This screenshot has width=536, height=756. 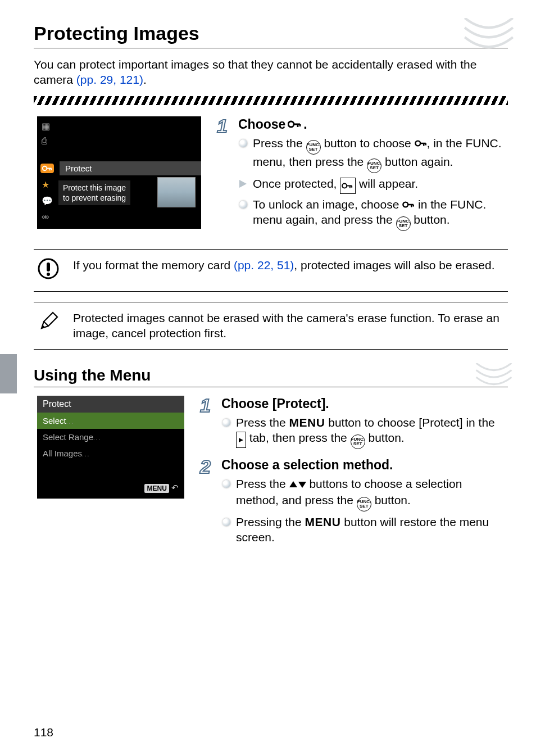 I want to click on page-ref-link: (pp. 29, 121), so click(x=110, y=80).